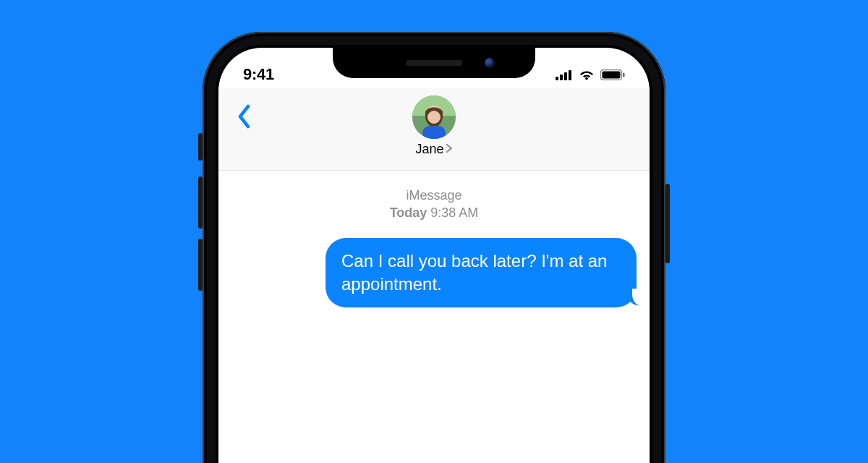 The width and height of the screenshot is (868, 463). What do you see at coordinates (613, 77) in the screenshot?
I see `battery-icon` at bounding box center [613, 77].